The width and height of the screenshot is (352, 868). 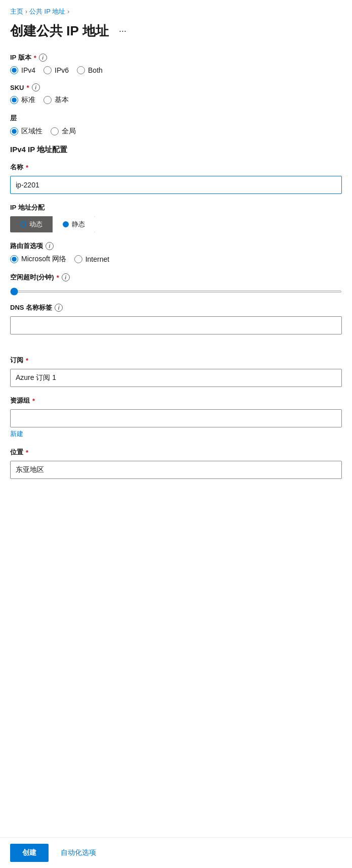 What do you see at coordinates (176, 378) in the screenshot?
I see `subscription-input` at bounding box center [176, 378].